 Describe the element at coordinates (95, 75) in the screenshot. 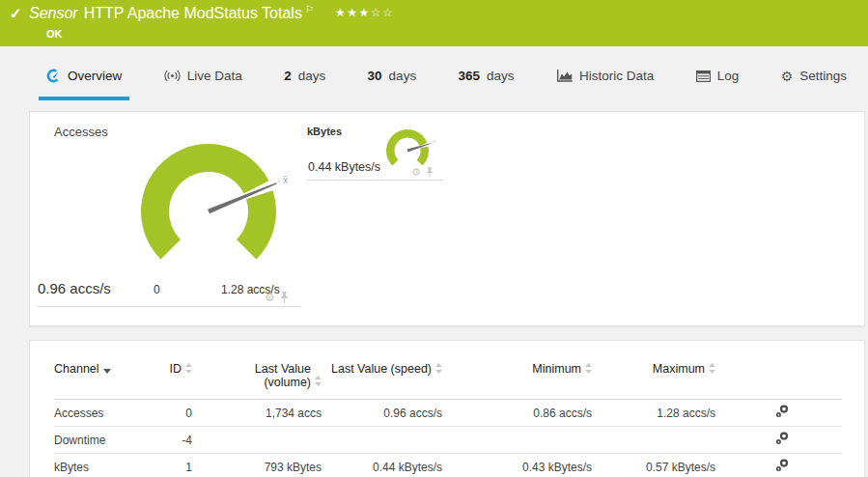

I see `tab-overview-label: Overview` at that location.